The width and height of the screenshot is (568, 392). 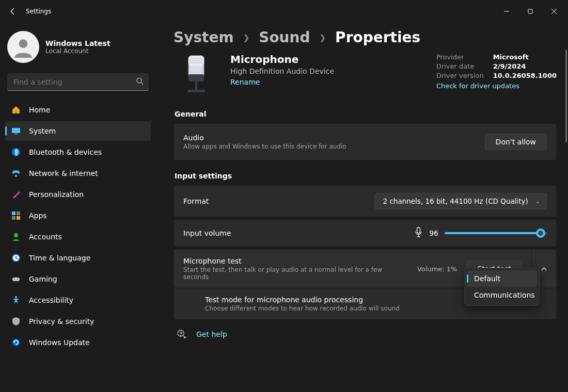 What do you see at coordinates (460, 75) in the screenshot?
I see `driver-version-label: Driver version` at bounding box center [460, 75].